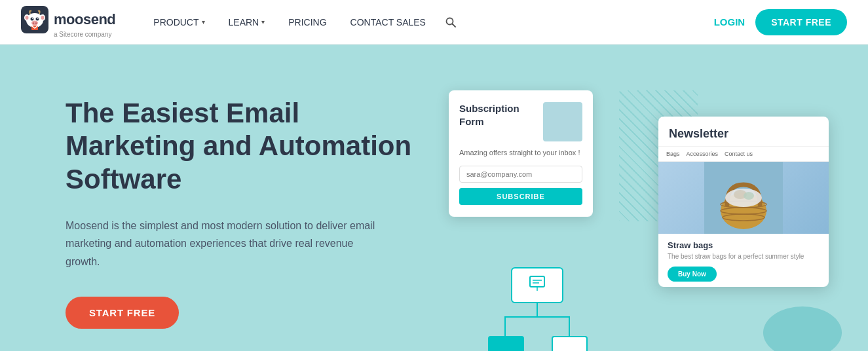 This screenshot has height=351, width=868. I want to click on sub-form-email-input, so click(521, 174).